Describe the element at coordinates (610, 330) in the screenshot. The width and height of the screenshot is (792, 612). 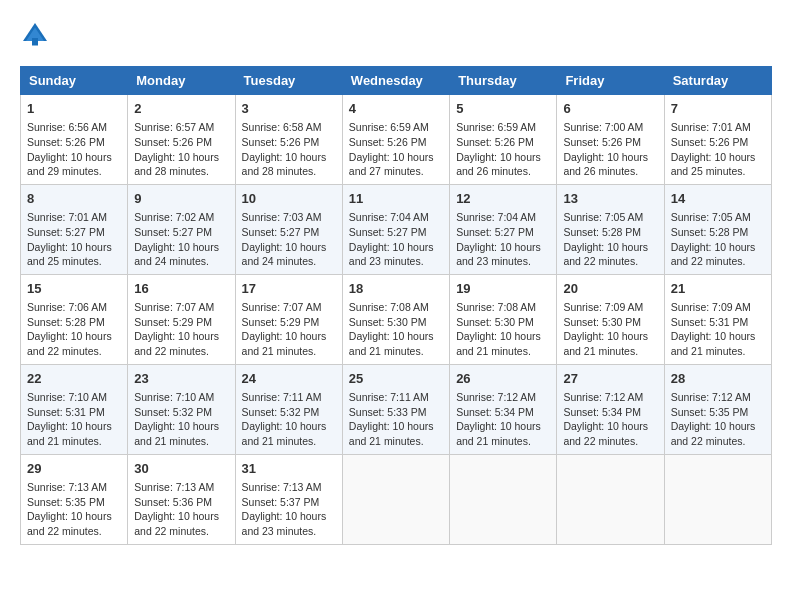
I see `day-info: Sunrise: 7:09 AM Sunset: 5:30 PM Dayligh…` at that location.